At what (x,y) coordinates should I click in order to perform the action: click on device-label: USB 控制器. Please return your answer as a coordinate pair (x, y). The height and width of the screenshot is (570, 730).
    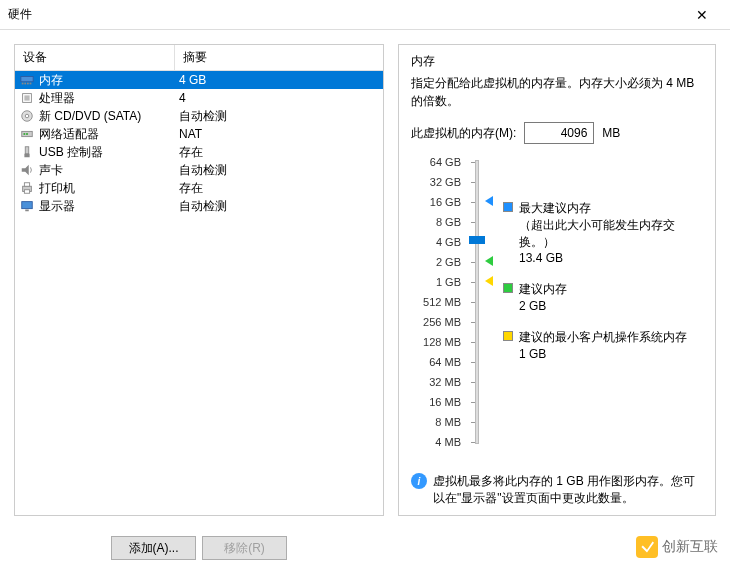
    Looking at the image, I should click on (109, 152).